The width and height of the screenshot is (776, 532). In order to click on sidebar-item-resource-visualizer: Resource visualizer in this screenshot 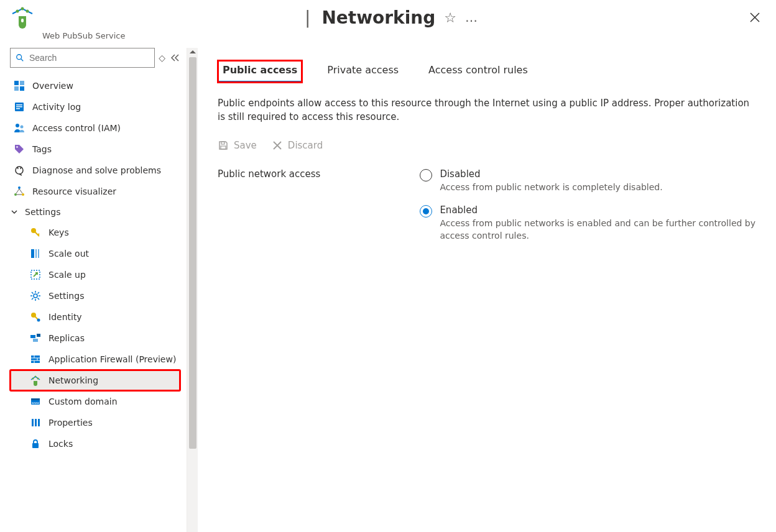, I will do `click(95, 191)`.